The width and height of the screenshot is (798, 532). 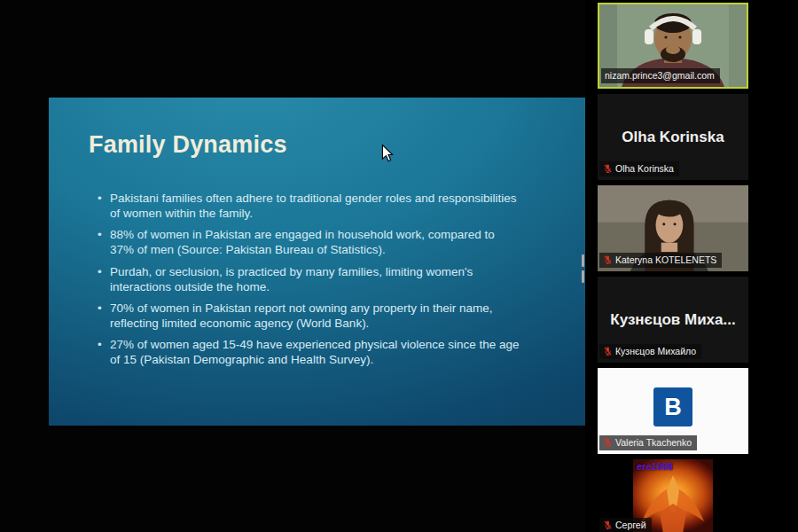 I want to click on participant-name-text: Кузнєцов Михайло, so click(x=656, y=351).